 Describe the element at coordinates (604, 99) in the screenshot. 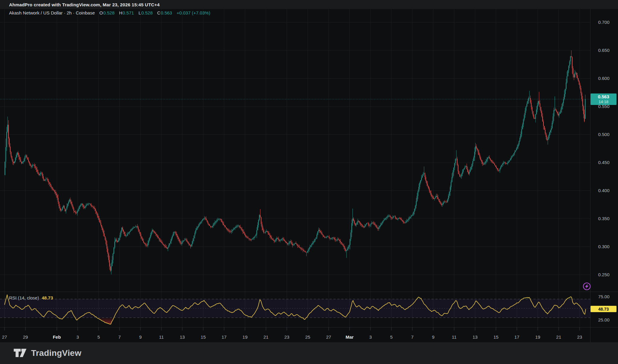

I see `last-price-label: 0.563 14:18` at that location.